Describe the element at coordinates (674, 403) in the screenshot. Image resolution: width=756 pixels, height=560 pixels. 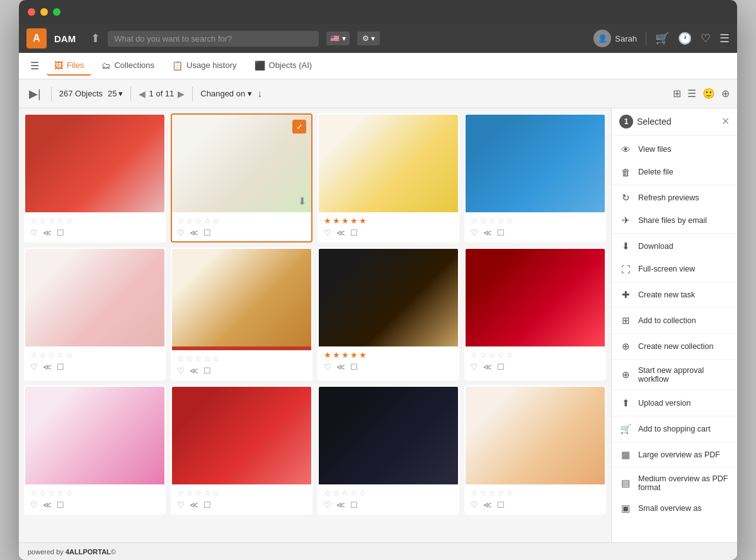
I see `sidebar-action-upload-version: ⬆Upload version` at that location.